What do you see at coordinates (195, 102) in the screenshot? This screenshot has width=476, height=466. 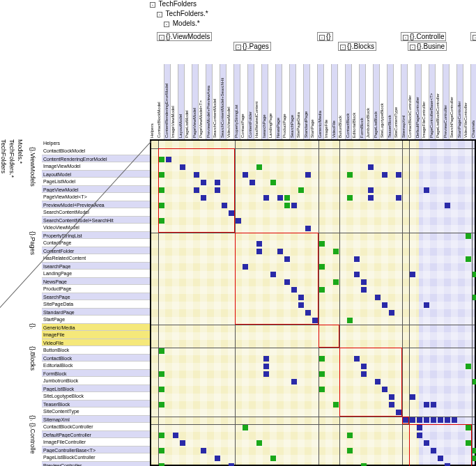 I see `col-header: PageViewModel` at bounding box center [195, 102].